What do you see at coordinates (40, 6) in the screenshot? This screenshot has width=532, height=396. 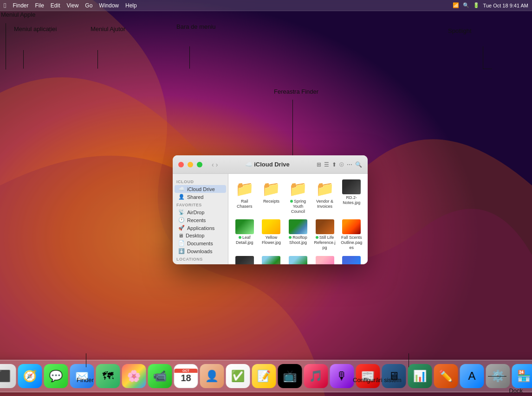 I see `app-menu-file: File` at bounding box center [40, 6].